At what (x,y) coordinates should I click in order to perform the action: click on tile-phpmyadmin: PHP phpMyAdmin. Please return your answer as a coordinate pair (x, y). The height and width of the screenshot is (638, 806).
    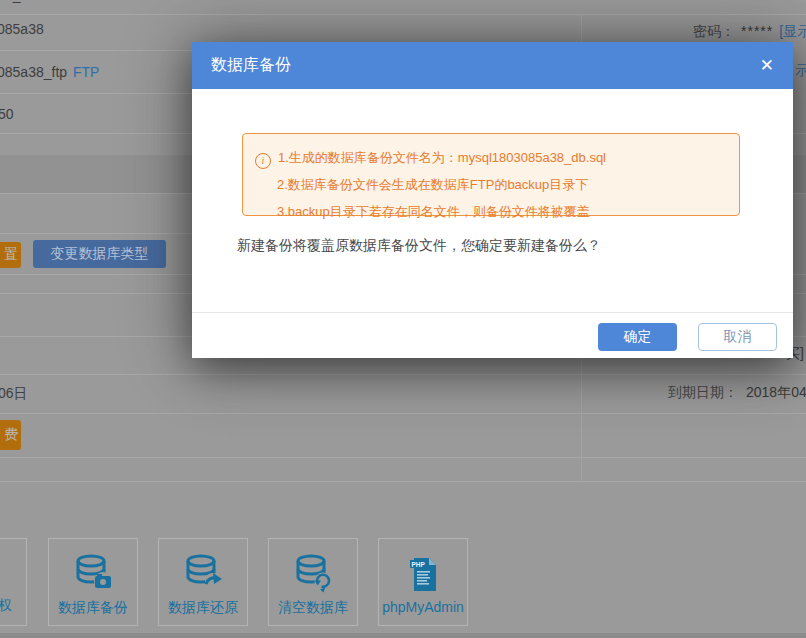
    Looking at the image, I should click on (423, 582).